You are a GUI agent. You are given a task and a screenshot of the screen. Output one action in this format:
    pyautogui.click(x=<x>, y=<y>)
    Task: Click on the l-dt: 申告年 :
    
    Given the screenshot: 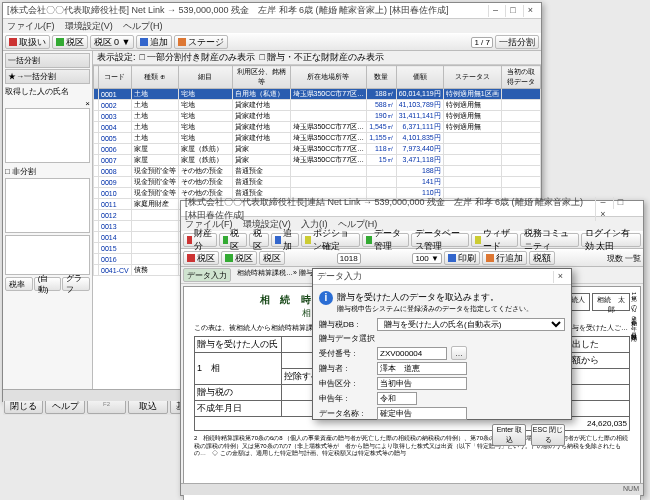 What is the action you would take?
    pyautogui.click(x=346, y=398)
    